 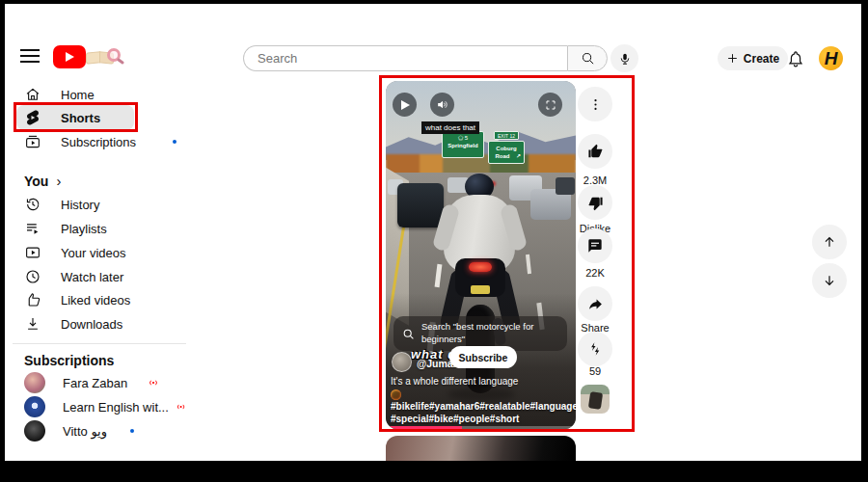 I want to click on more-vertical-icon, so click(x=596, y=104).